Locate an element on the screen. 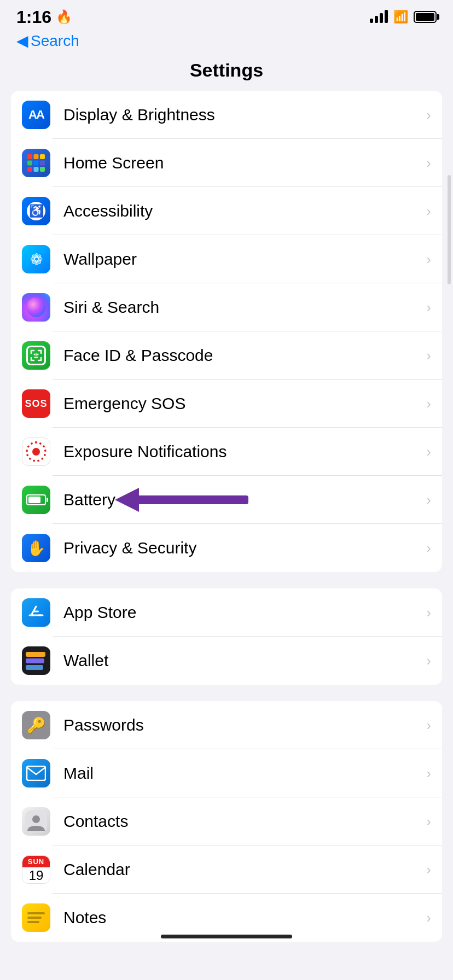  settings-row-passwords: 🔑 Passwords › is located at coordinates (226, 725).